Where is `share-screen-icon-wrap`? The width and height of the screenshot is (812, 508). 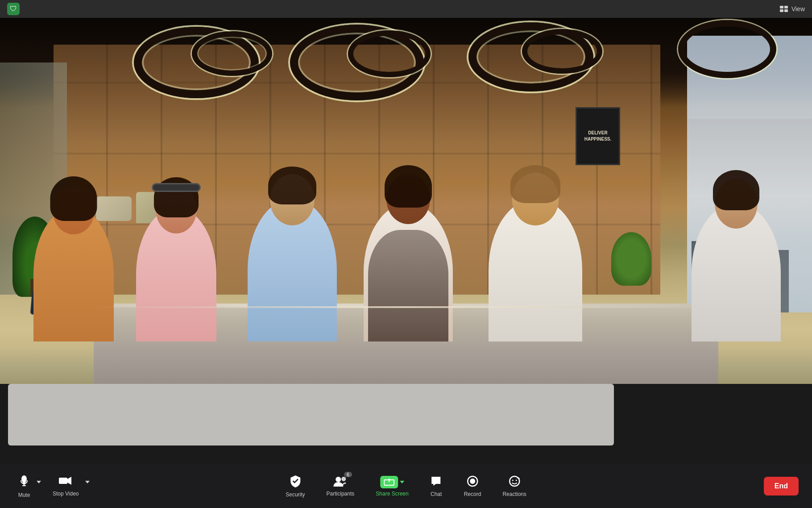 share-screen-icon-wrap is located at coordinates (392, 482).